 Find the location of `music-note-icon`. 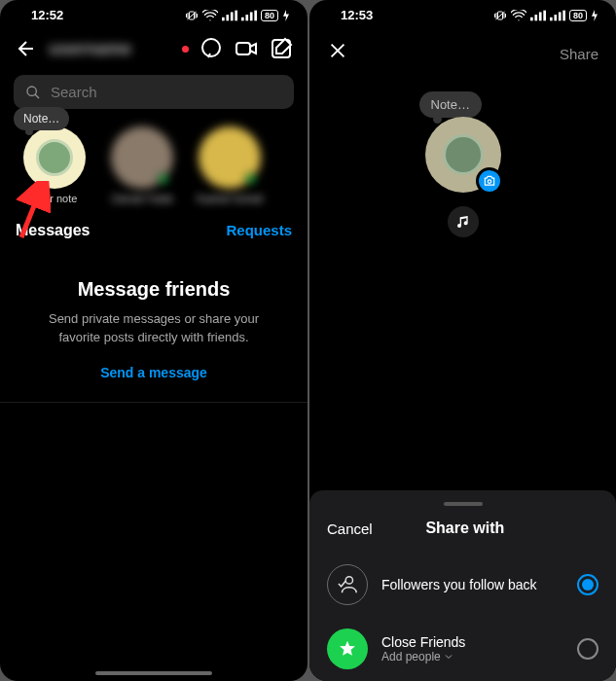

music-note-icon is located at coordinates (463, 222).